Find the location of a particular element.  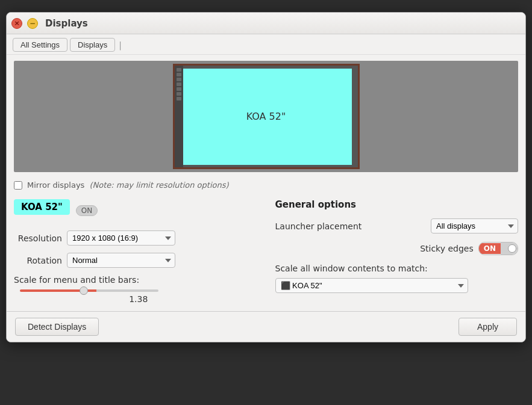

resolution-label: Resolution is located at coordinates (38, 238).